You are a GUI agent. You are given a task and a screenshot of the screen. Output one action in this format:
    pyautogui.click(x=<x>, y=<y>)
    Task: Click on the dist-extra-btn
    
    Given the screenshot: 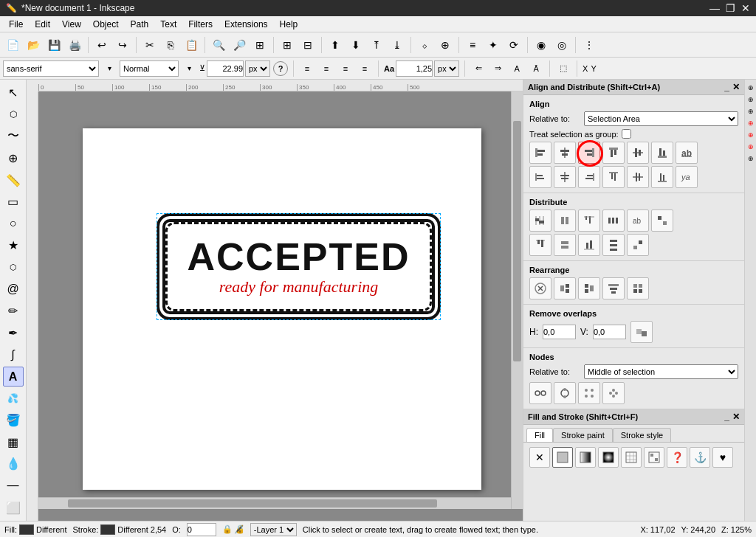 What is the action you would take?
    pyautogui.click(x=662, y=221)
    